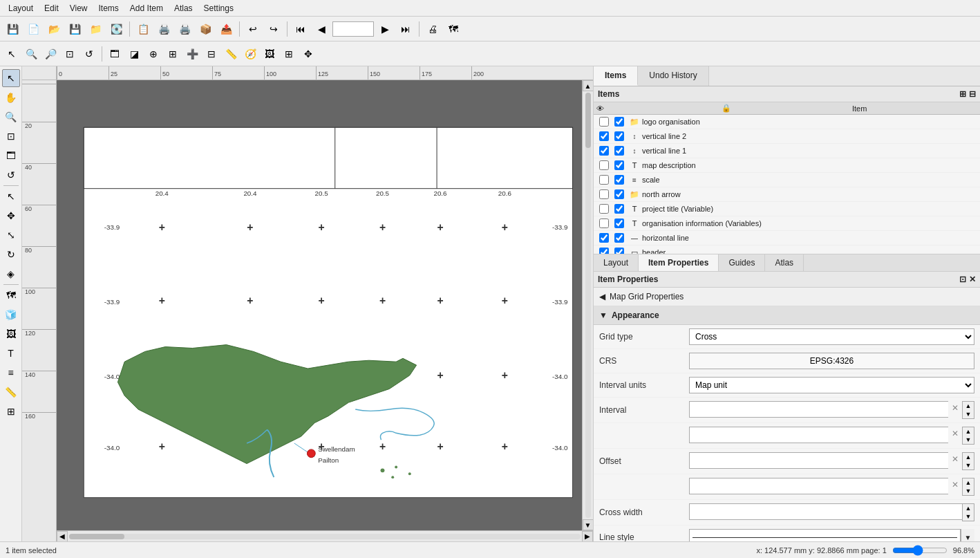 The width and height of the screenshot is (980, 558). I want to click on scroll-left-btn: ◀, so click(62, 537).